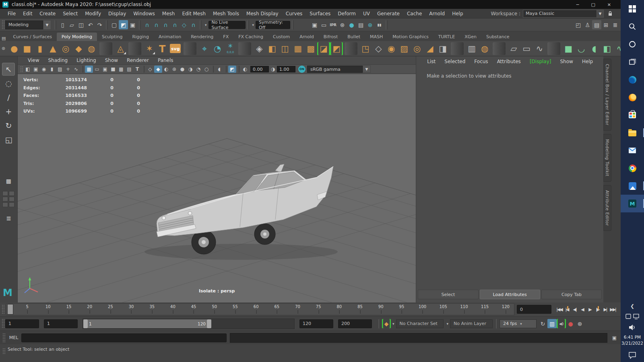  I want to click on isolate-view-icon: ▩, so click(8, 181).